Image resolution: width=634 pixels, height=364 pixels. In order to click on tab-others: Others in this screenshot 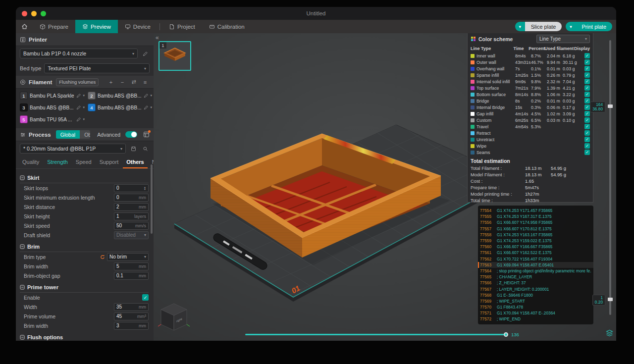, I will do `click(135, 162)`.